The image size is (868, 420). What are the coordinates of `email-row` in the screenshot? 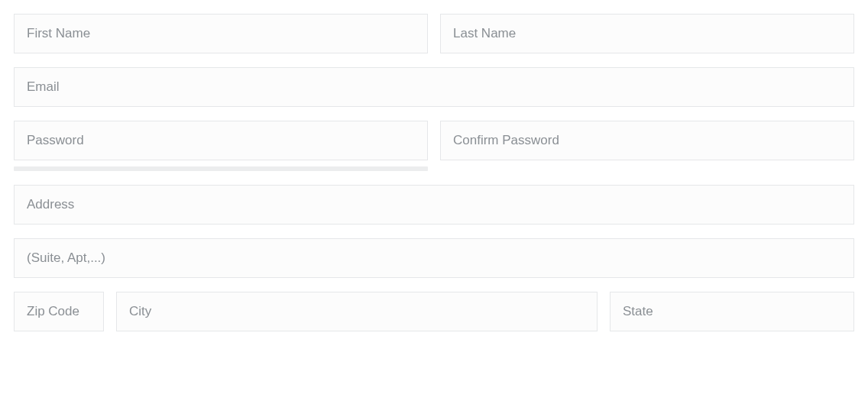 It's located at (434, 87).